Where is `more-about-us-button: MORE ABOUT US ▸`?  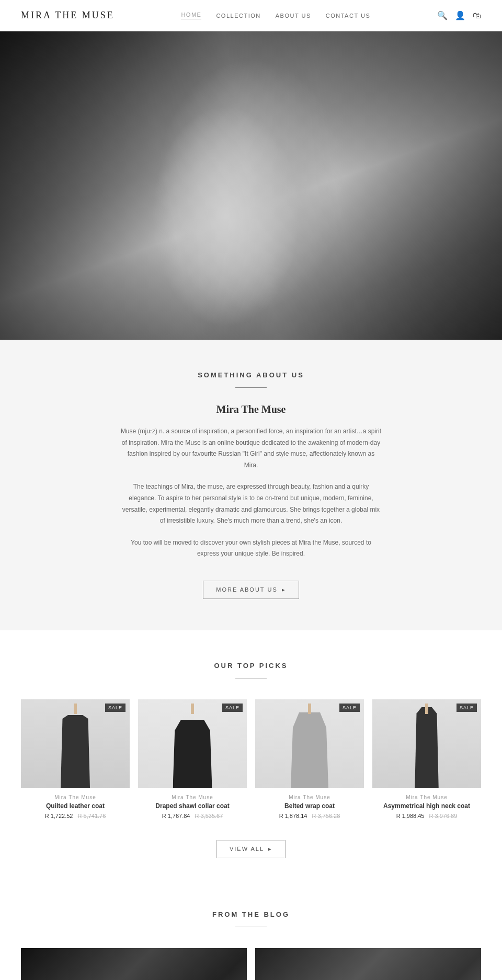 more-about-us-button: MORE ABOUT US ▸ is located at coordinates (251, 590).